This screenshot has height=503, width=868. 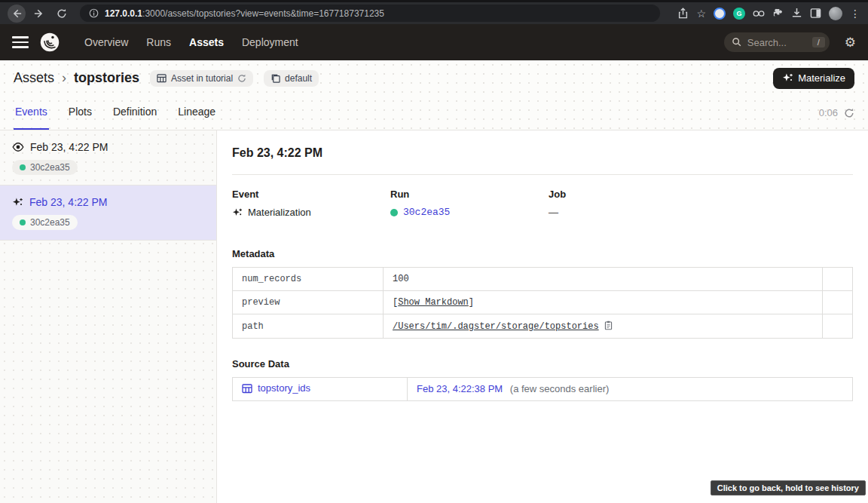 I want to click on profile-avatar, so click(x=836, y=14).